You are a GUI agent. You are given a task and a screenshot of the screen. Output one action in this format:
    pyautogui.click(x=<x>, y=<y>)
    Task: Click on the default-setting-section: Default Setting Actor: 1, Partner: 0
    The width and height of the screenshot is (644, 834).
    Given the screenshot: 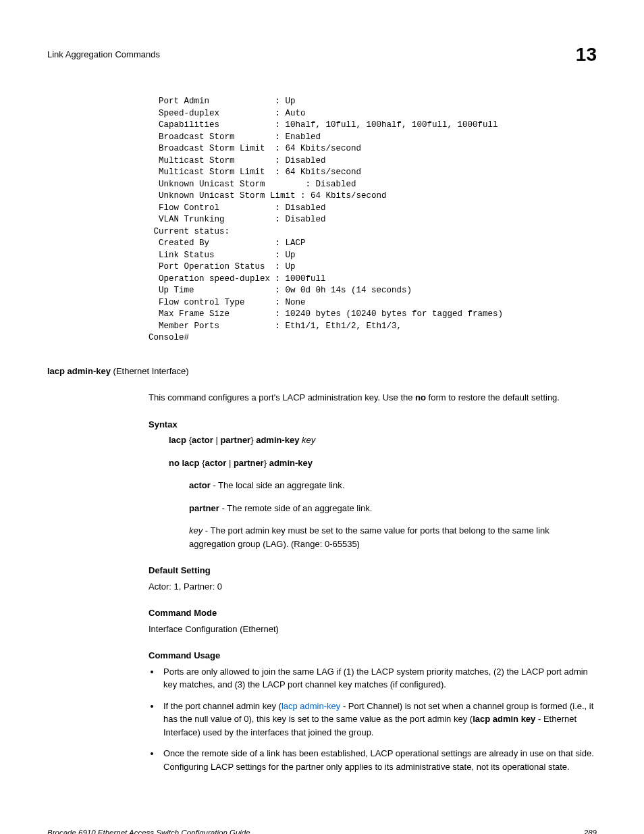 What is the action you would take?
    pyautogui.click(x=373, y=578)
    